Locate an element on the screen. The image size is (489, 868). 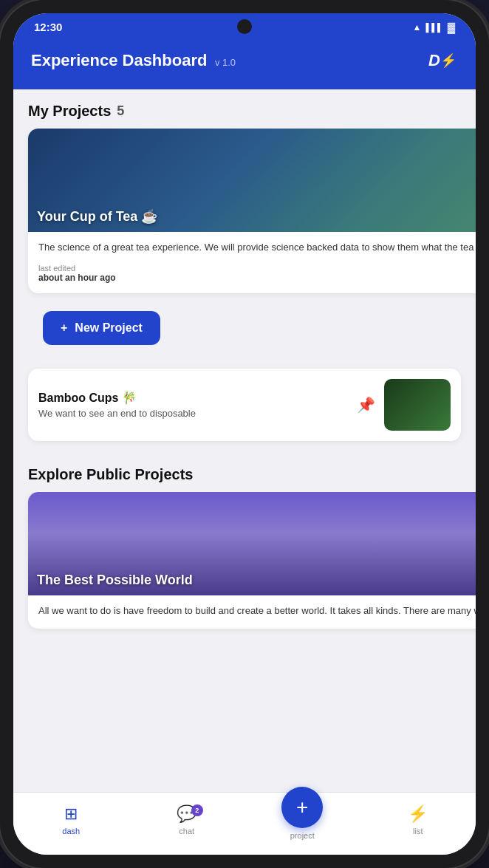
header-version: v 1.0 is located at coordinates (225, 62).